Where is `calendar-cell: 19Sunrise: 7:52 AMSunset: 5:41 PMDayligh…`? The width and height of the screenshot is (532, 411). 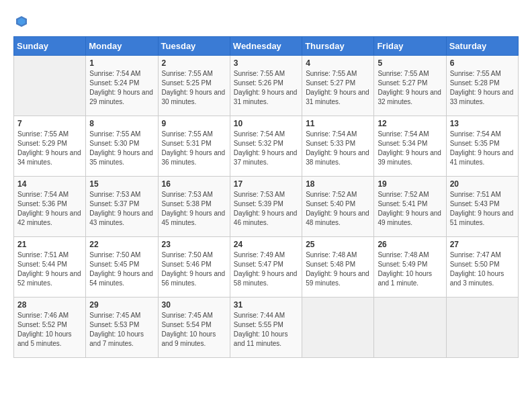
calendar-cell: 19Sunrise: 7:52 AMSunset: 5:41 PMDayligh… is located at coordinates (410, 207).